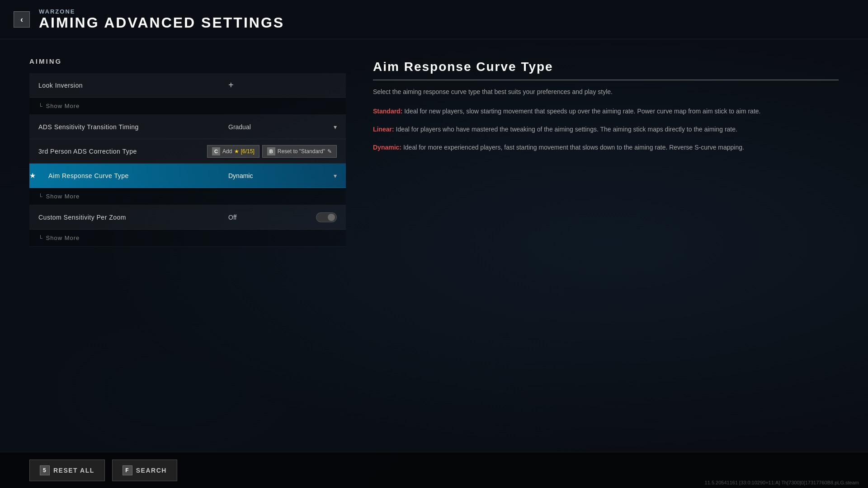  I want to click on header: ‹ WARZONE AIMING ADVANCED SETTINGS, so click(434, 20).